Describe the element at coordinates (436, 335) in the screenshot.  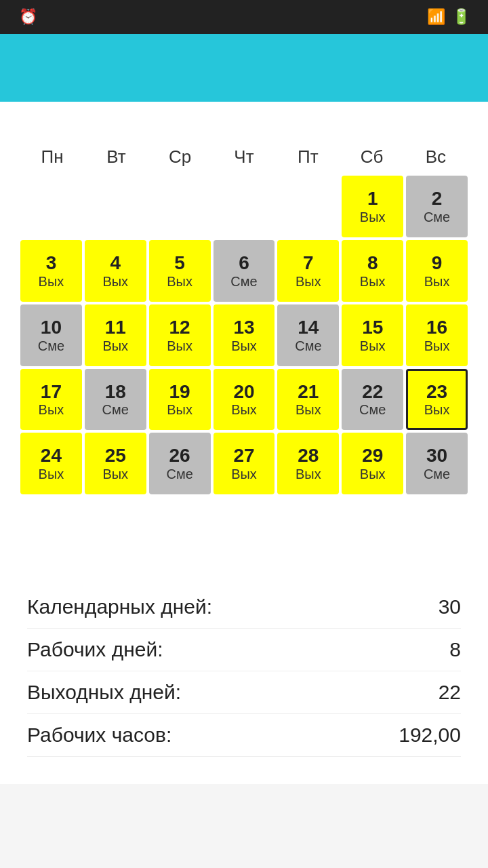
I see `calendar-cell: 16Вых` at that location.